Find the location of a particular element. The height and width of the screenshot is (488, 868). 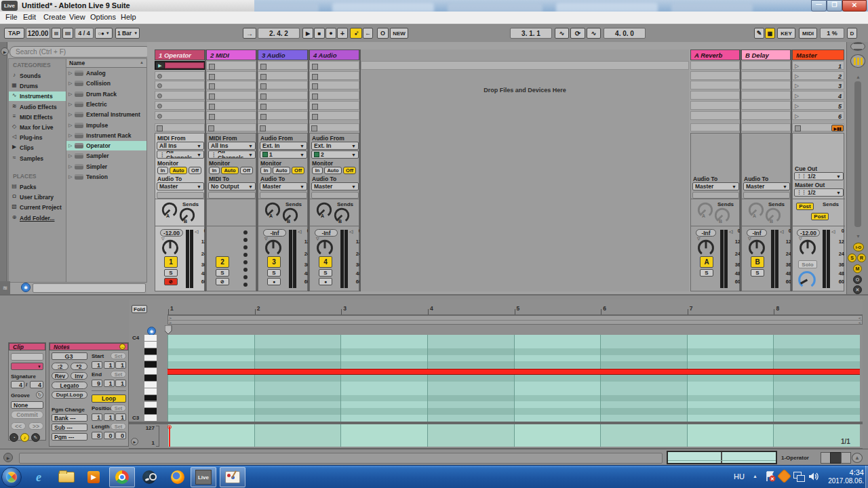

bank-chooser: Bank --- is located at coordinates (69, 418).